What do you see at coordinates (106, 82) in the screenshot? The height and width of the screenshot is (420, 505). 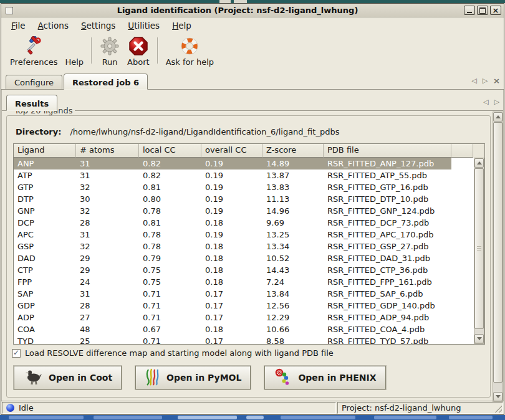 I see `tab-restored-job-6: Restored job 6` at bounding box center [106, 82].